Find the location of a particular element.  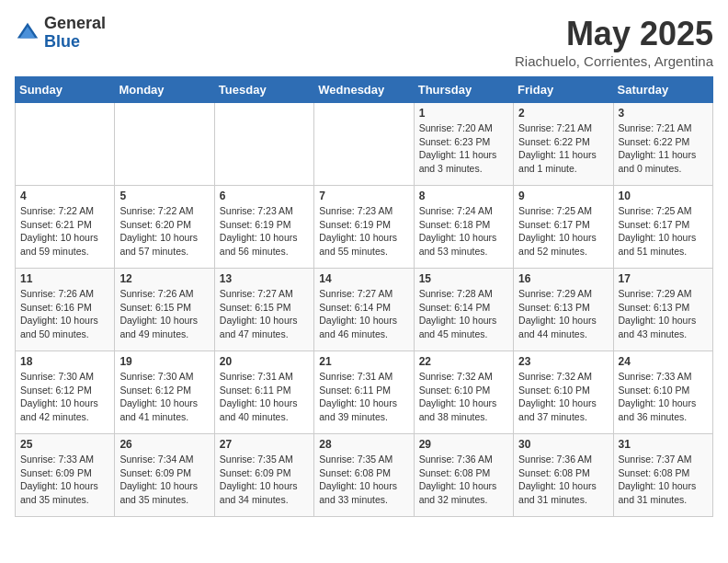

day-number: 30 is located at coordinates (563, 444).